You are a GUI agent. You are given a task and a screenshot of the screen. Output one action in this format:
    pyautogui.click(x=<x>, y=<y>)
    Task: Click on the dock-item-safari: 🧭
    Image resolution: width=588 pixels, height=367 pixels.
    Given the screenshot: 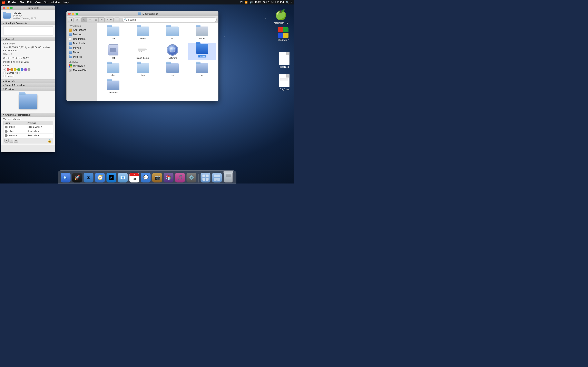 What is the action you would take?
    pyautogui.click(x=100, y=177)
    